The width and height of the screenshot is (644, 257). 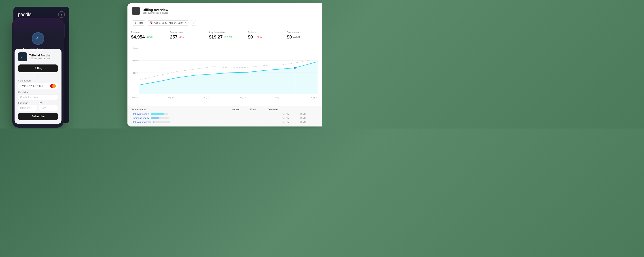 I want to click on add-filter-button: +, so click(x=194, y=23).